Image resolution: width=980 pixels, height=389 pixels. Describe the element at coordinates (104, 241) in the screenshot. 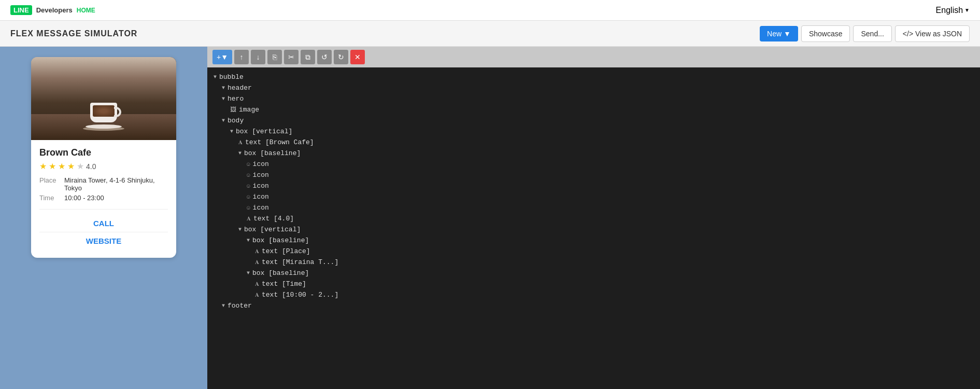

I see `website-button: WEBSITE` at that location.